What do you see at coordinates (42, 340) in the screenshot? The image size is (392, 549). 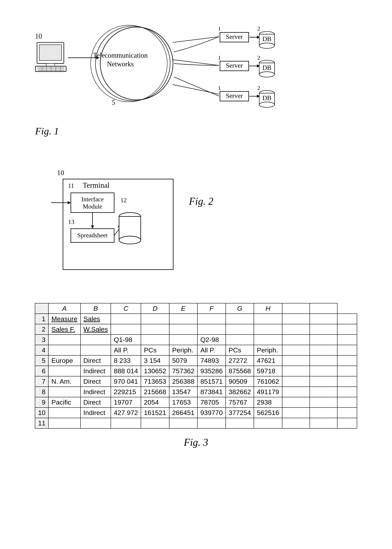 I see `row-number-cell: 3` at bounding box center [42, 340].